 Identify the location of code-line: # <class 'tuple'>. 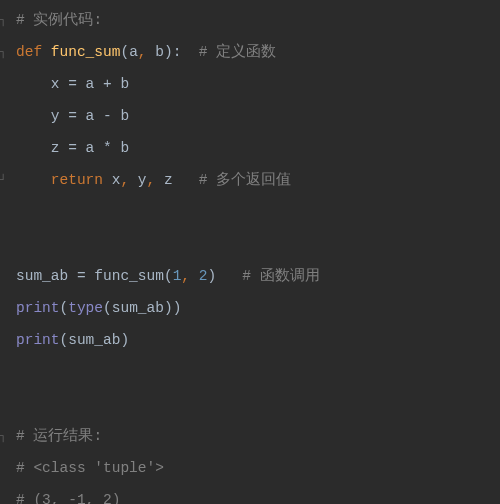
(250, 468).